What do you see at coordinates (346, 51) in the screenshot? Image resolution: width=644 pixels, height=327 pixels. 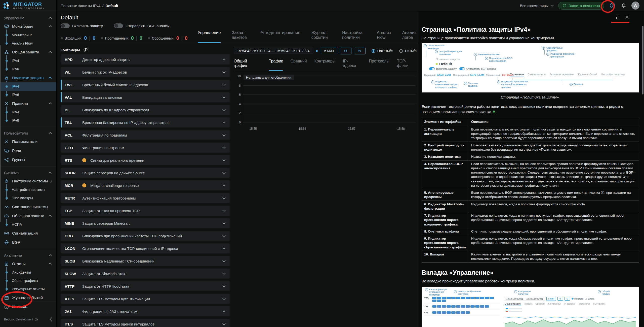 I see `undo-button: ↺` at bounding box center [346, 51].